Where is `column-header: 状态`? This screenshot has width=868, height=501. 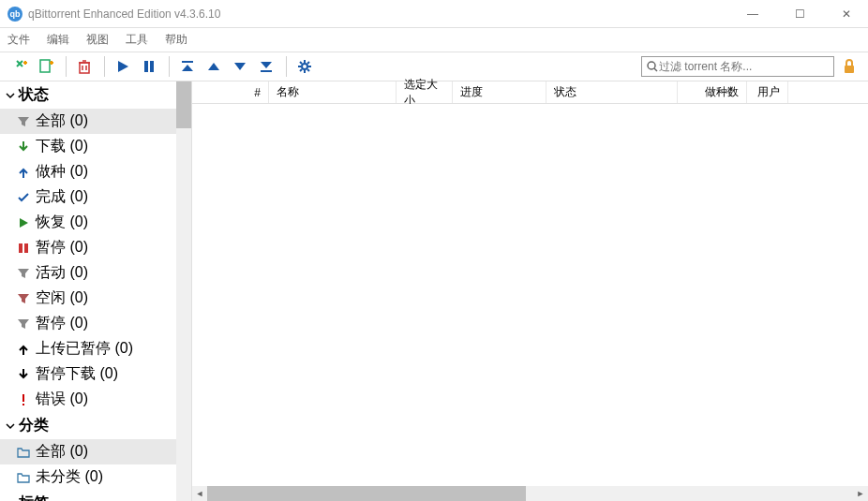
column-header: 状态 is located at coordinates (612, 92).